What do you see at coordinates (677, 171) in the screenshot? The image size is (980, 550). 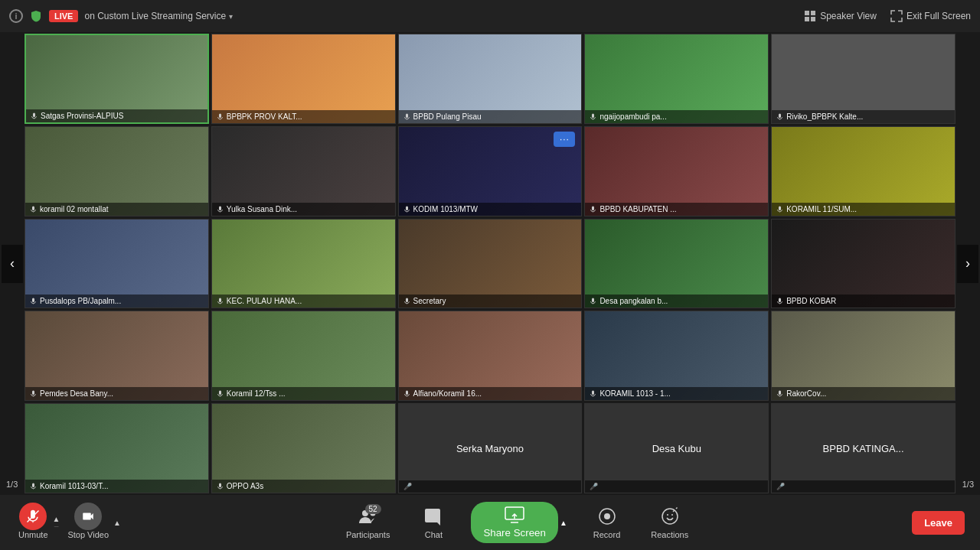 I see `video-cell-9: BPBD KABUPATEN ...` at bounding box center [677, 171].